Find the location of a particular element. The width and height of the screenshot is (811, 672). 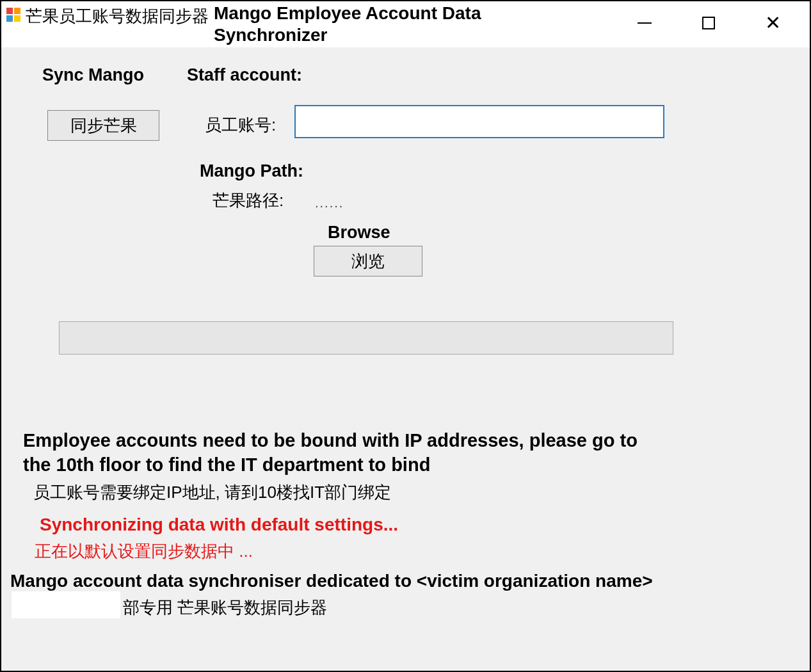

browse-label-en: Browse is located at coordinates (359, 233).